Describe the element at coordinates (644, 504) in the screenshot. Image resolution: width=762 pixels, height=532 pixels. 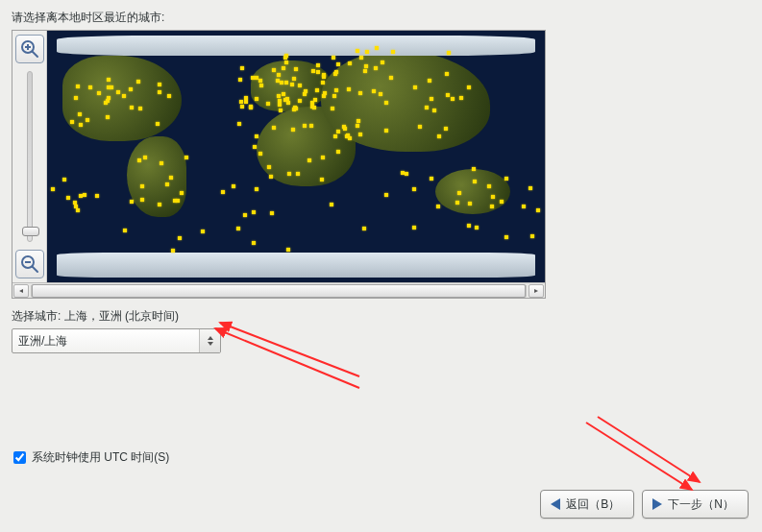
I see `wizard-buttons: 返回（B） 下一步（N）` at that location.